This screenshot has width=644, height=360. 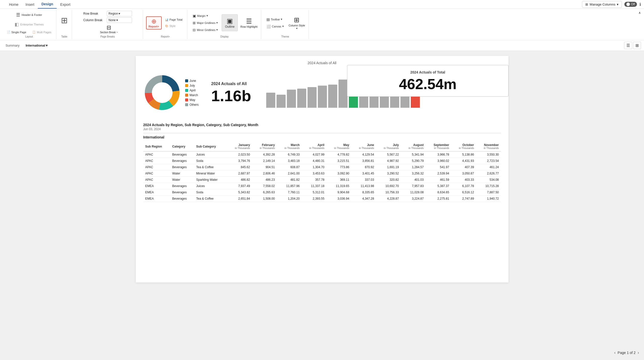 What do you see at coordinates (211, 174) in the screenshot?
I see `cell-sub_category-3: Mineral Water` at bounding box center [211, 174].